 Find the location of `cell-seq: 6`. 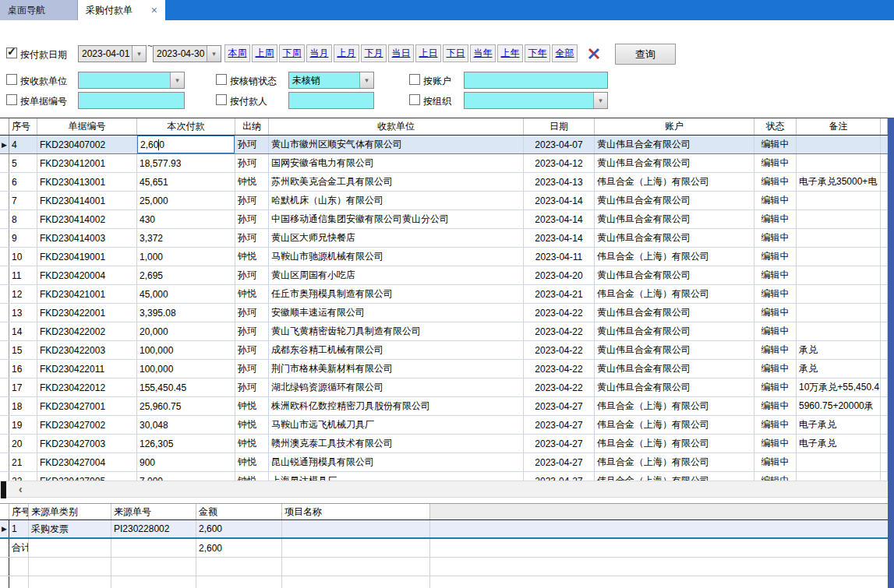

cell-seq: 6 is located at coordinates (23, 182).